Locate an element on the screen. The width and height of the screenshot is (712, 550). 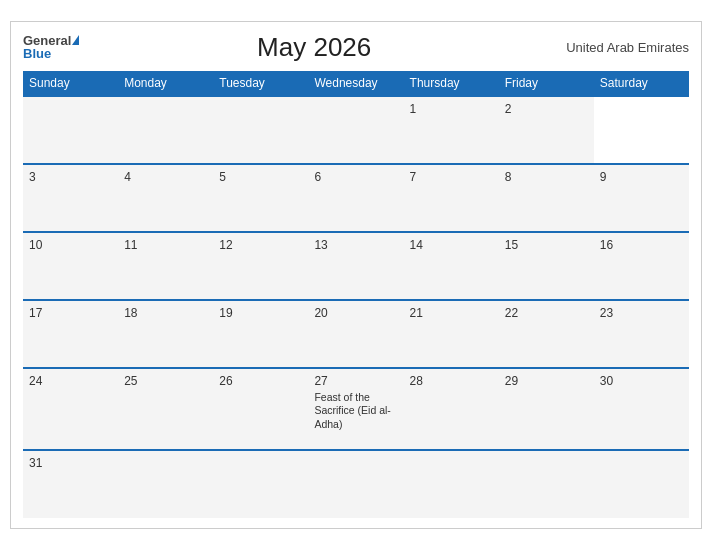
calendar-cell: 4 is located at coordinates (166, 198).